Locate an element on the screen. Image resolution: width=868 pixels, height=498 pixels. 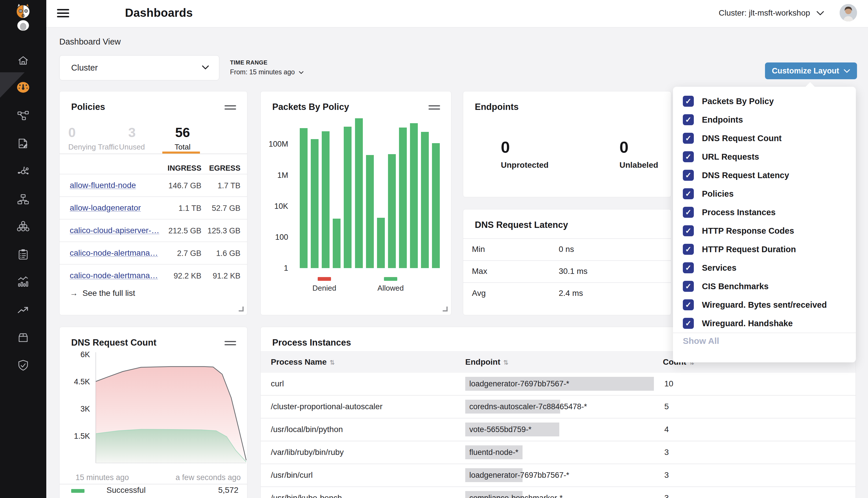
endpoint-chip: vote-5655bd759-* is located at coordinates (513, 430).